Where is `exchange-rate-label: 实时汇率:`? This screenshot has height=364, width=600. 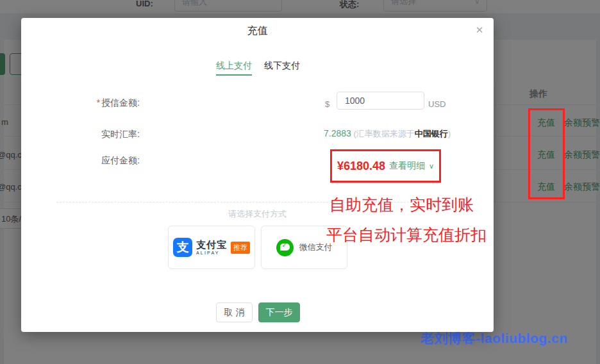 exchange-rate-label: 实时汇率: is located at coordinates (104, 135).